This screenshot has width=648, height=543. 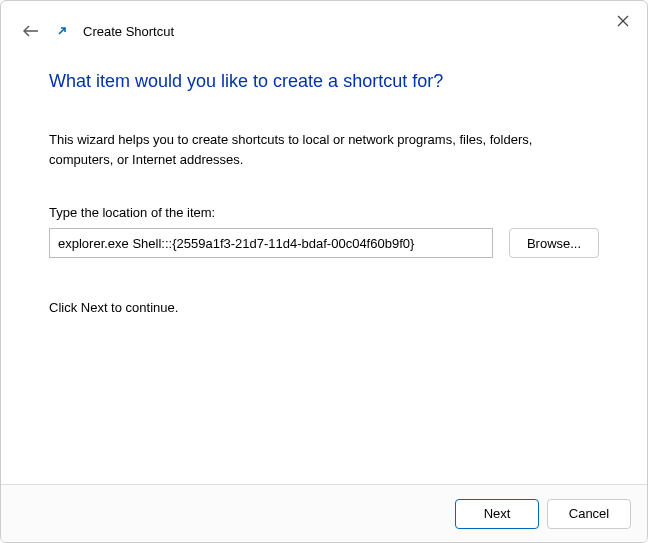 I want to click on wizard-footer: Next Cancel, so click(x=324, y=513).